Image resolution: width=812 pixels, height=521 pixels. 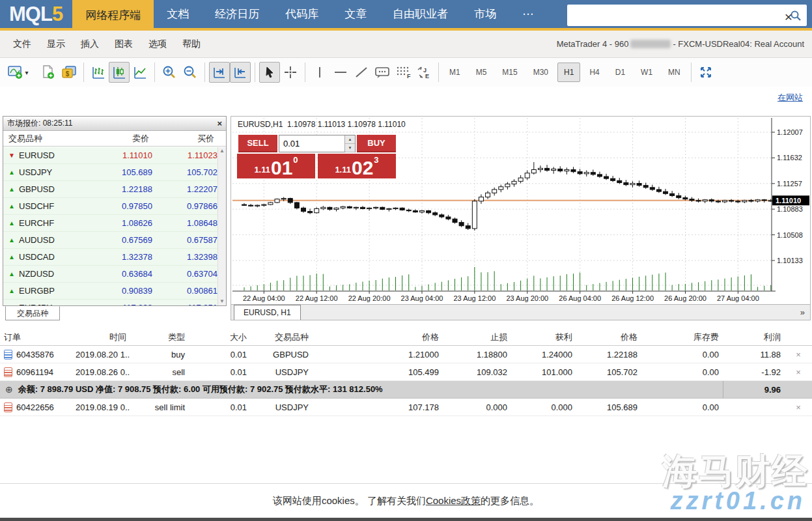 I want to click on scroll-down-icon: ▼, so click(x=222, y=302).